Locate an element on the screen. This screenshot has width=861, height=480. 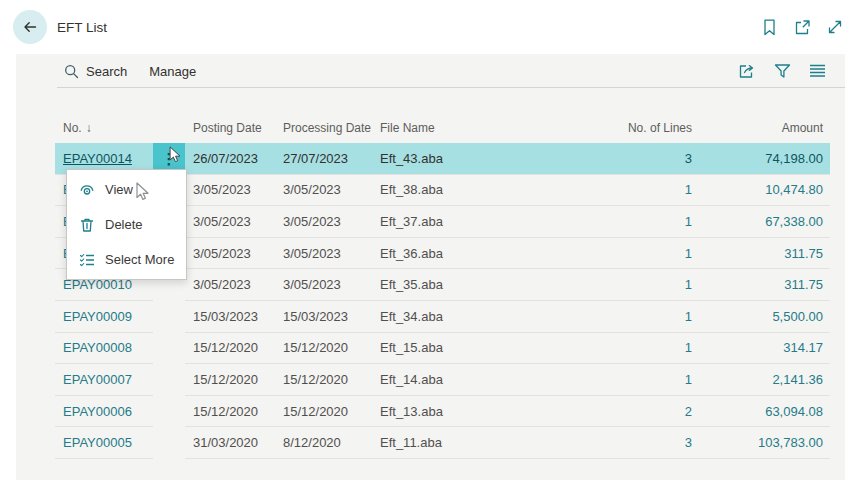
top-bar: EFT List is located at coordinates (430, 27).